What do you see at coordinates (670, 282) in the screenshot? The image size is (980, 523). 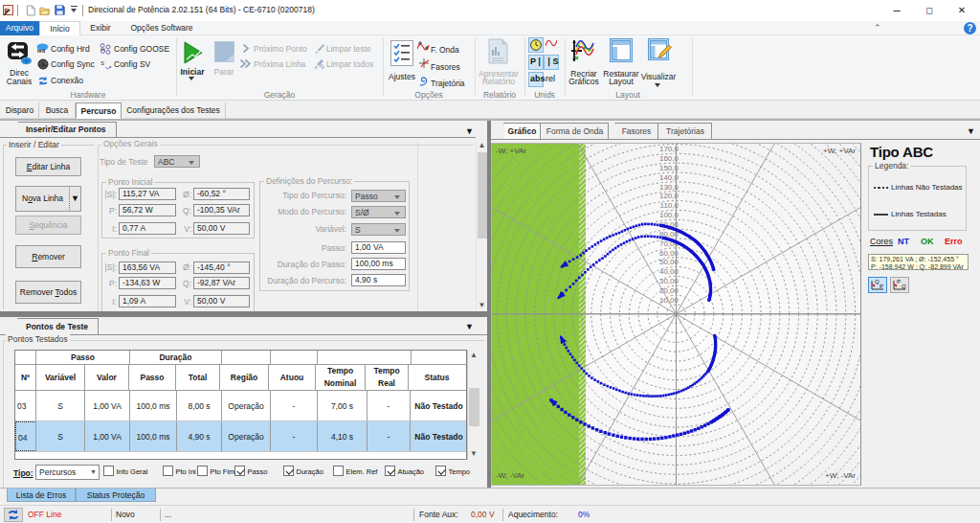 I see `svg-text: 30,00` at bounding box center [670, 282].